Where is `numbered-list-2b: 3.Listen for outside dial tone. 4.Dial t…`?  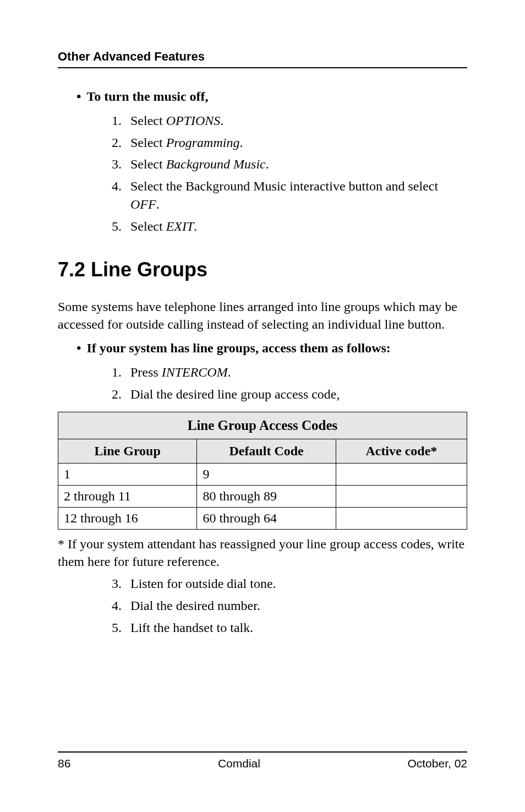
numbered-list-2b: 3.Listen for outside dial tone. 4.Dial t… is located at coordinates (289, 606).